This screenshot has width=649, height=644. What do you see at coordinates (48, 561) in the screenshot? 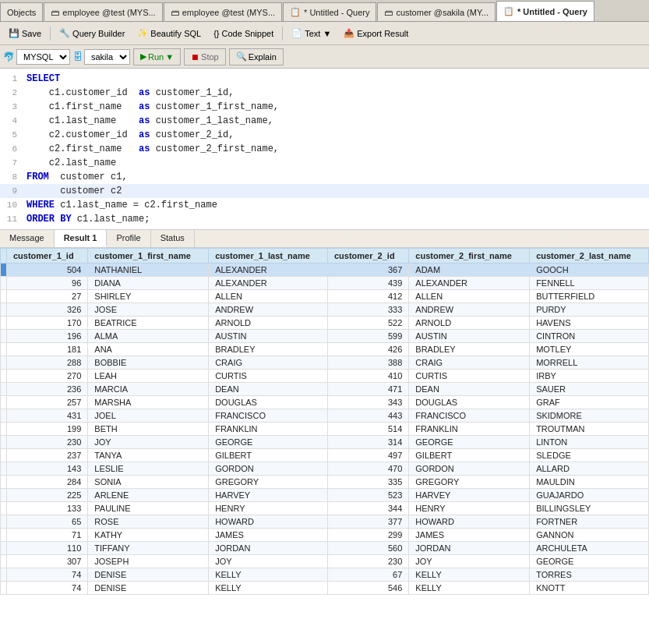
I see `table-cell: 307` at bounding box center [48, 561].